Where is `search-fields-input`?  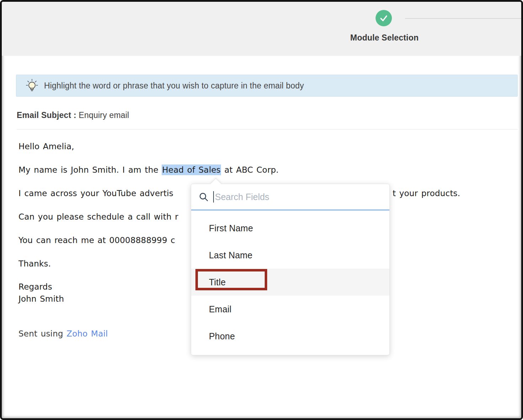
search-fields-input is located at coordinates (298, 197).